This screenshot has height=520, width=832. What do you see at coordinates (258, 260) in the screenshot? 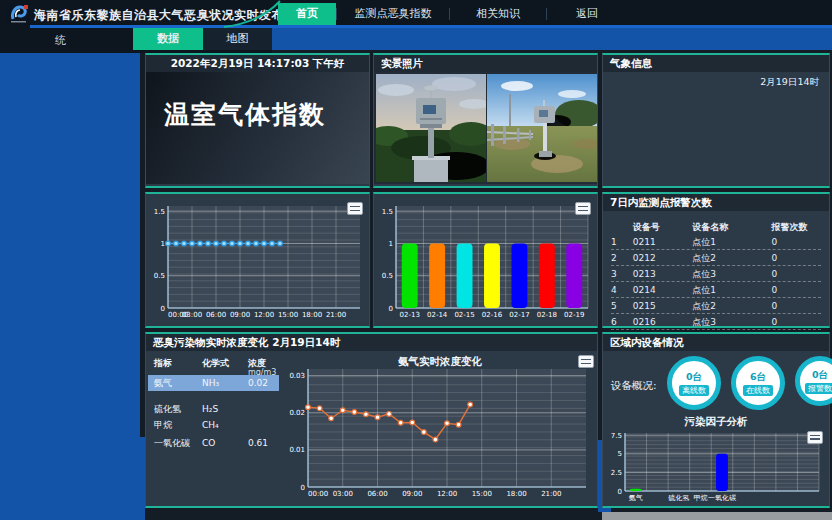
I see `panel-ghg-line-chart: 00.511.500:0003:0006:0009:0012:0015:0018…` at bounding box center [258, 260].